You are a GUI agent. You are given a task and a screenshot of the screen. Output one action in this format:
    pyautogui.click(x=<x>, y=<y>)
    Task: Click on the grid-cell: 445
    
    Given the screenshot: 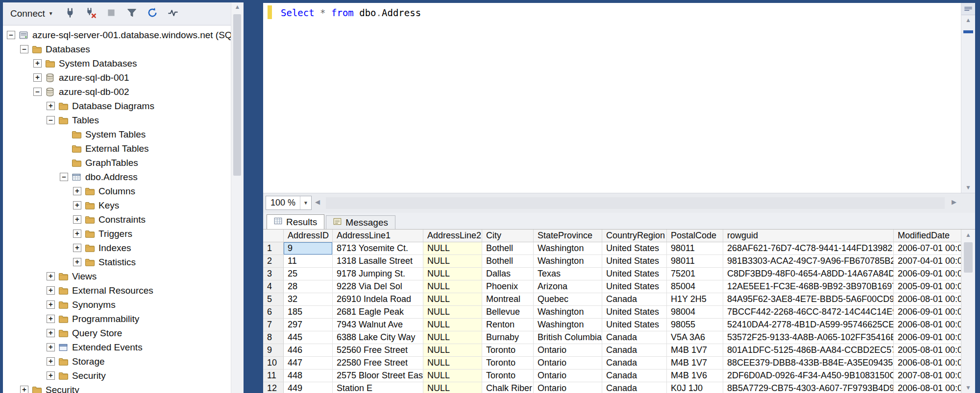 What is the action you would take?
    pyautogui.click(x=308, y=338)
    